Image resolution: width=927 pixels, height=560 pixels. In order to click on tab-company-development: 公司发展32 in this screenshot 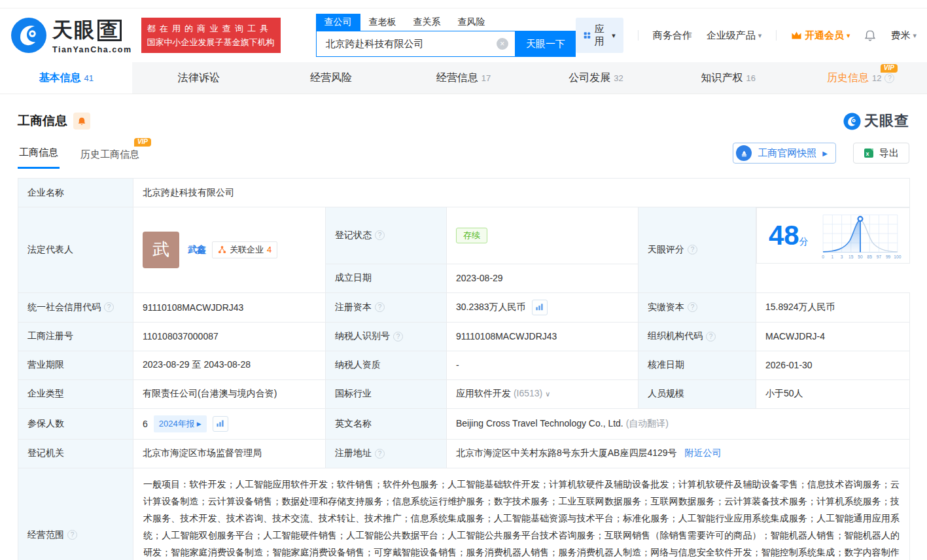, I will do `click(596, 78)`.